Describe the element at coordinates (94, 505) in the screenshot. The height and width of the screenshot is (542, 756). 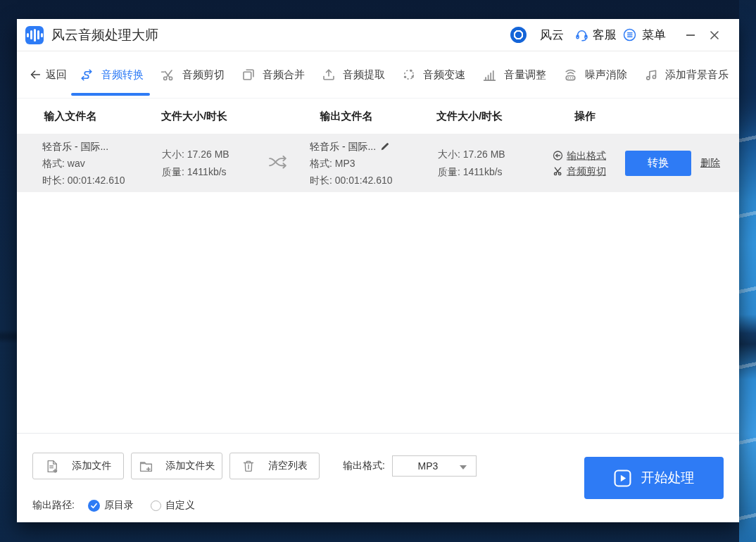
I see `check-icon` at that location.